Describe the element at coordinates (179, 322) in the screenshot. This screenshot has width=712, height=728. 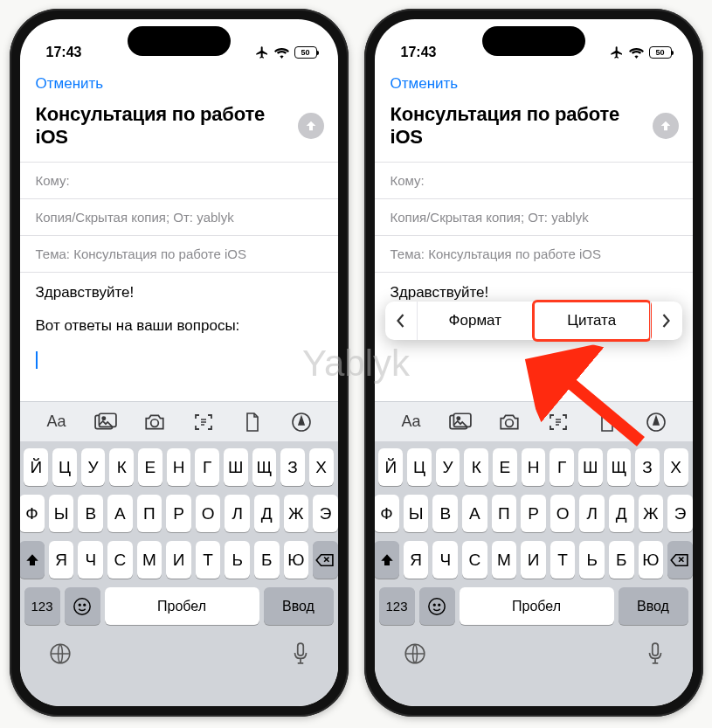
I see `email-body: Здравствуйте! Вот ответы на ваши вопросы…` at that location.